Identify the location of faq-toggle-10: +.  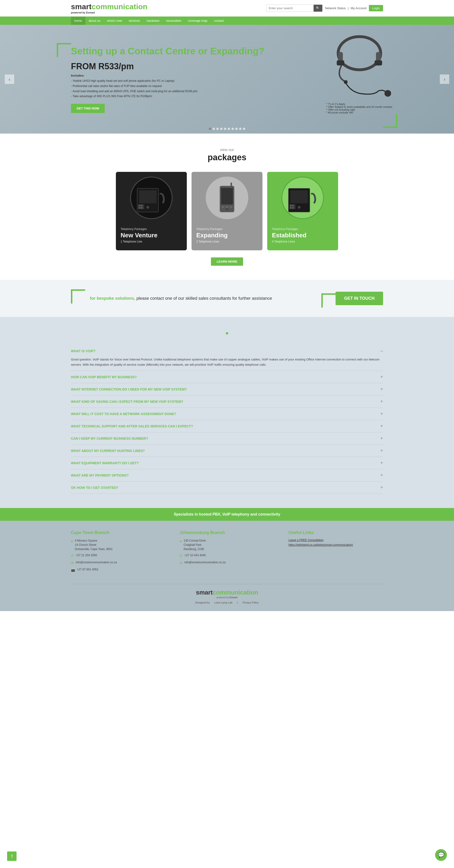
(382, 475).